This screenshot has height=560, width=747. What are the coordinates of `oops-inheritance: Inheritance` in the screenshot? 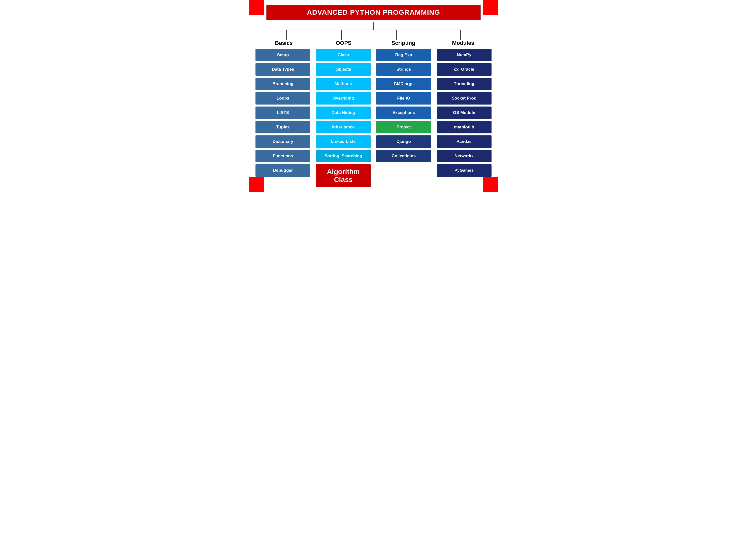 It's located at (343, 127).